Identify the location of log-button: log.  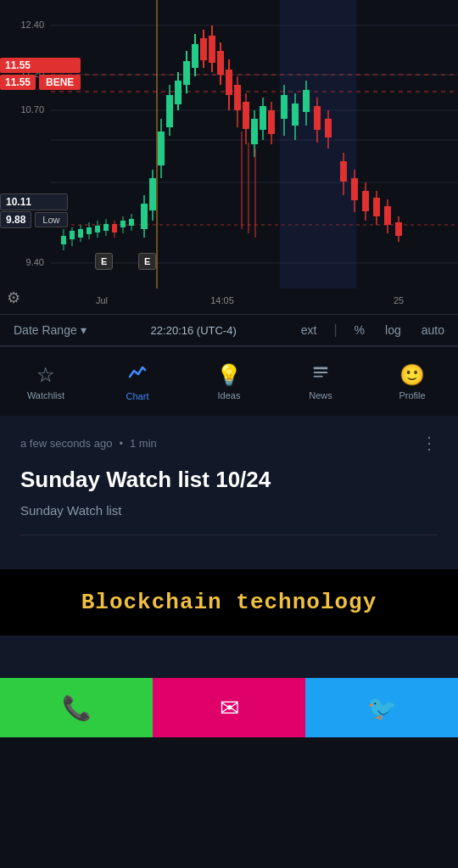
(394, 330).